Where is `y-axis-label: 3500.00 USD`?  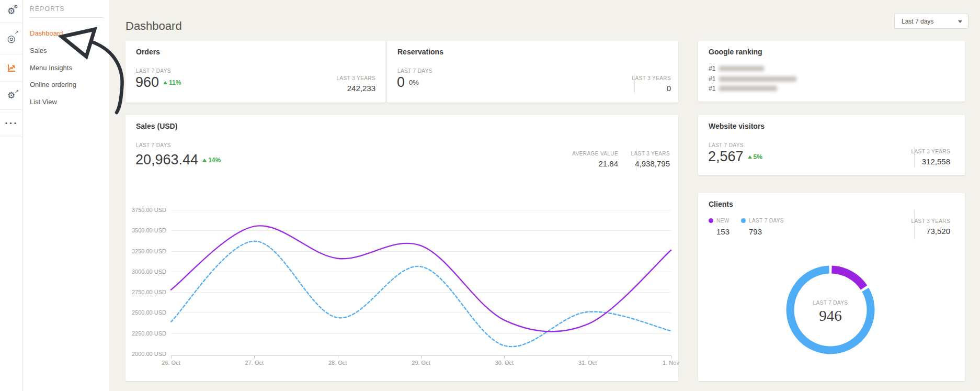
y-axis-label: 3500.00 USD is located at coordinates (146, 230).